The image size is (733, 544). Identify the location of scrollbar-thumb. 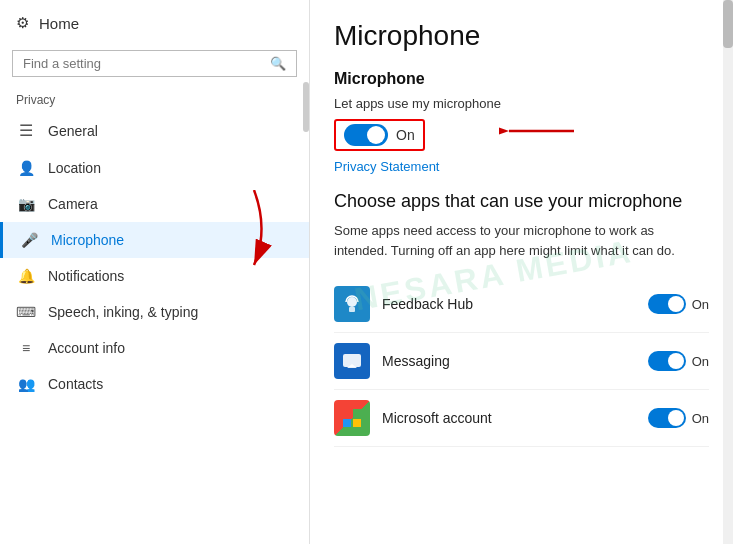
(728, 24).